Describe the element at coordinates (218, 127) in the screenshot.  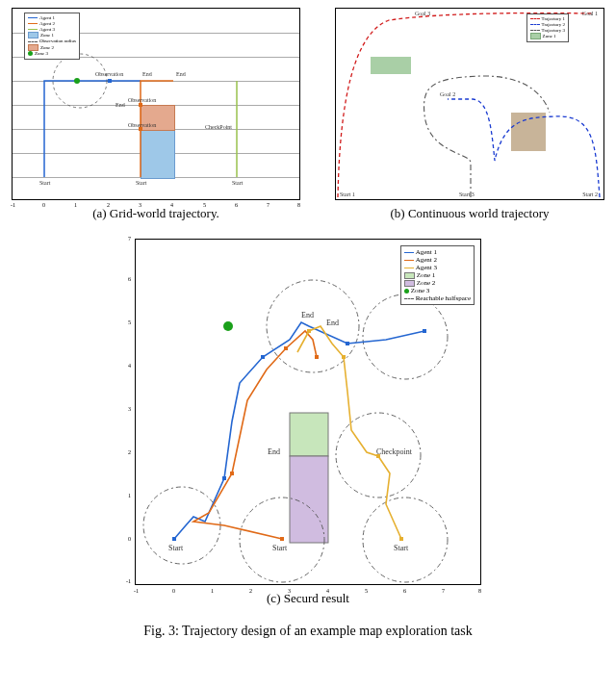
I see `label-checkpoint: CheckPoint` at that location.